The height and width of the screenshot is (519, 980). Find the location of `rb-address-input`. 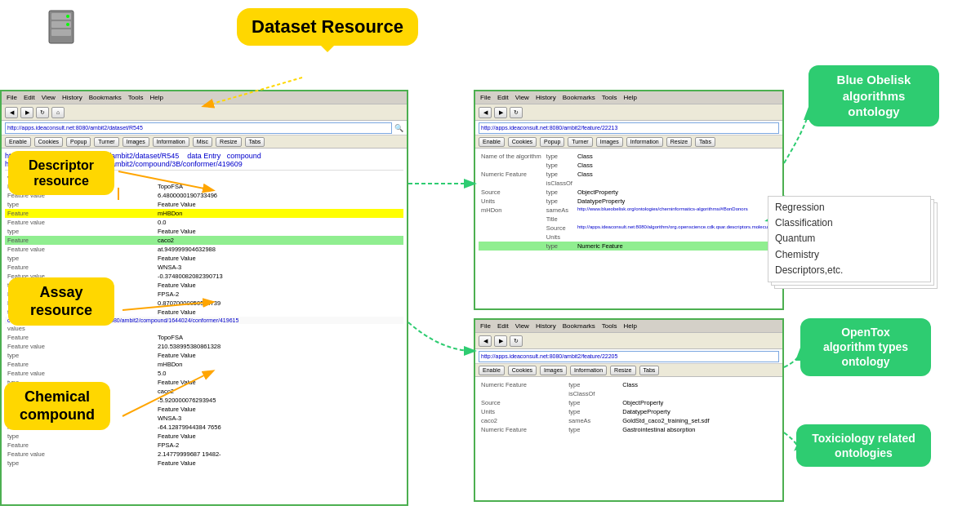

rb-address-input is located at coordinates (629, 357).